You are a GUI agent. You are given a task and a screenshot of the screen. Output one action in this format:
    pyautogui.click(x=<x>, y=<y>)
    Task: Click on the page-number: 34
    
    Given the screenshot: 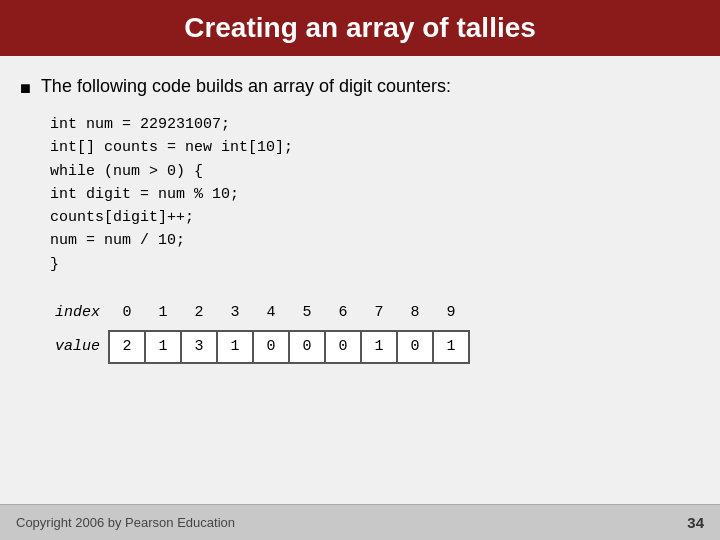 What is the action you would take?
    pyautogui.click(x=696, y=522)
    